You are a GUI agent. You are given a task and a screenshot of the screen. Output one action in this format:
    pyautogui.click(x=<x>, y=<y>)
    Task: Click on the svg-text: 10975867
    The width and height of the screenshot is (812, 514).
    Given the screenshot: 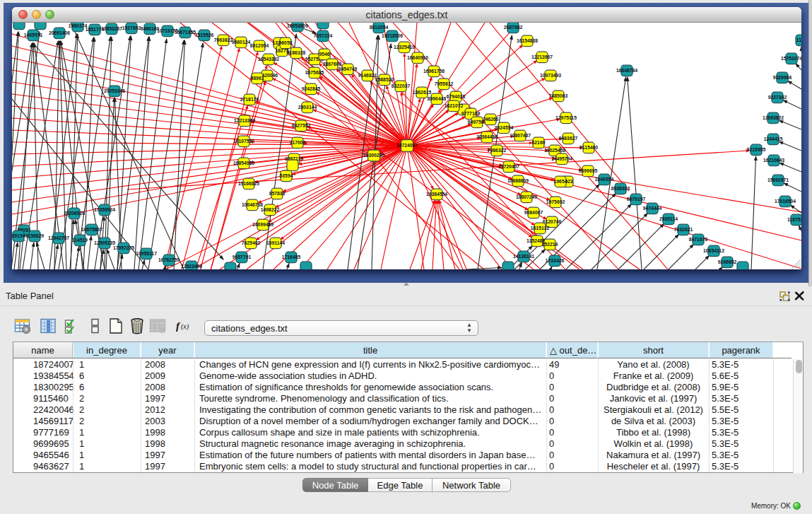 What is the action you would take?
    pyautogui.click(x=92, y=229)
    